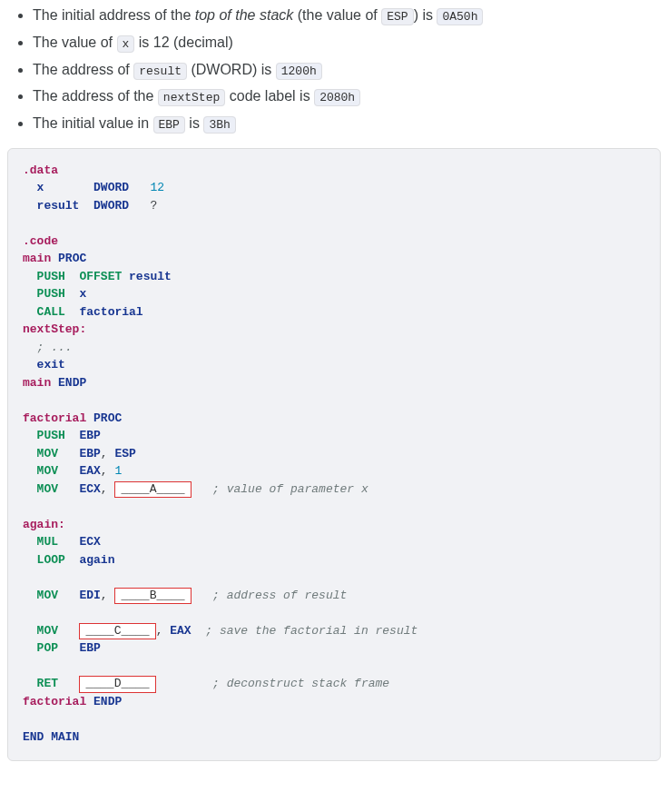 The width and height of the screenshot is (668, 812). I want to click on instruction: LOOP, so click(51, 559).